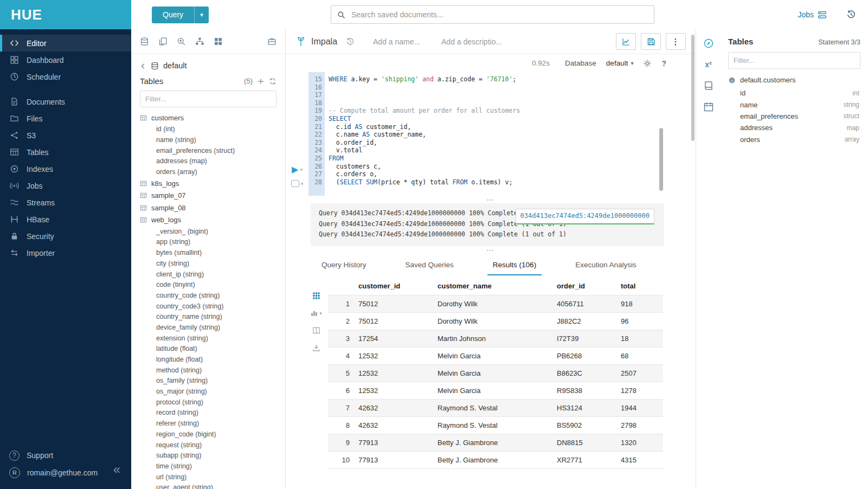 The width and height of the screenshot is (868, 489). What do you see at coordinates (66, 236) in the screenshot?
I see `sidebar-item-security: Security` at bounding box center [66, 236].